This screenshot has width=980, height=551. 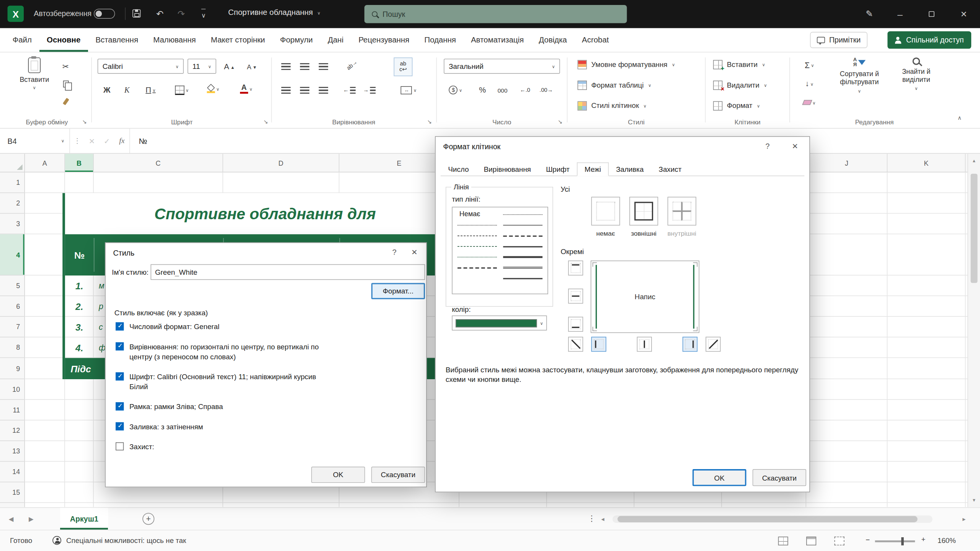 What do you see at coordinates (603, 519) in the screenshot?
I see `hscroll-left-icon: ◂` at bounding box center [603, 519].